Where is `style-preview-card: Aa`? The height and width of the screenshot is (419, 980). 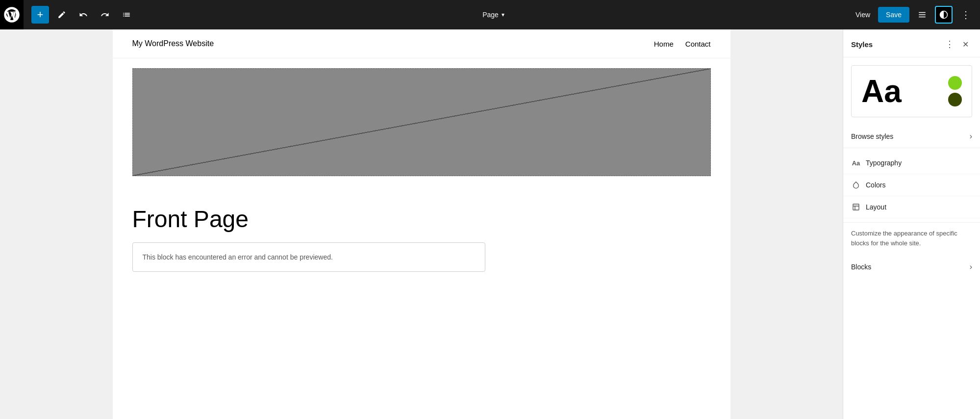
style-preview-card: Aa is located at coordinates (912, 91).